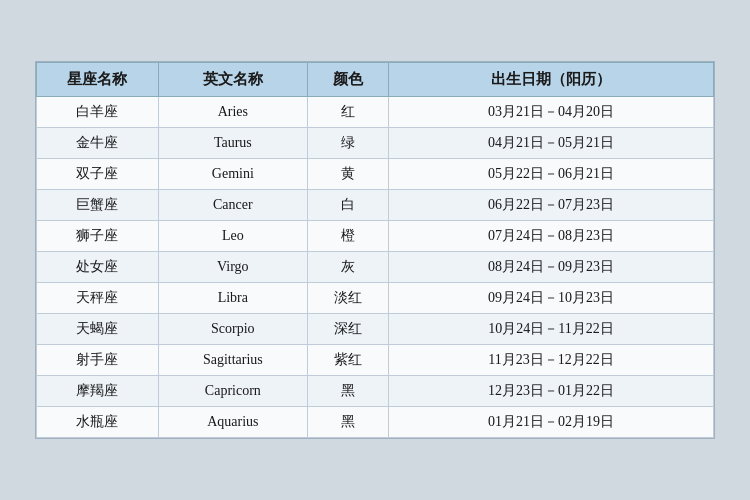 This screenshot has height=500, width=750. I want to click on cell-english: Aquarius, so click(232, 422).